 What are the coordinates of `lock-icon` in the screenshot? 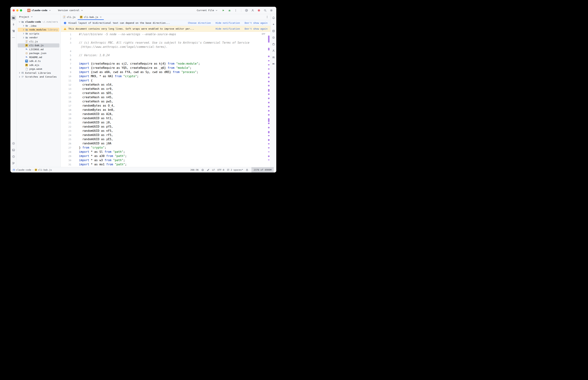 It's located at (247, 170).